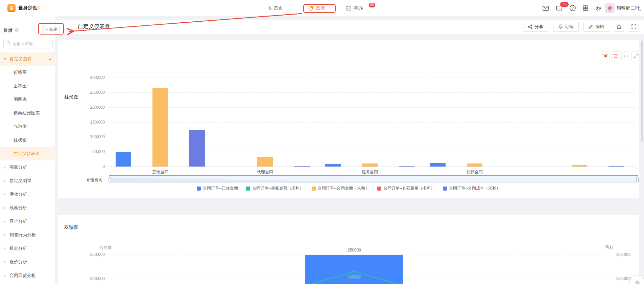 This screenshot has height=284, width=644. What do you see at coordinates (94, 180) in the screenshot?
I see `datazoom-label: 直销合同` at bounding box center [94, 180].